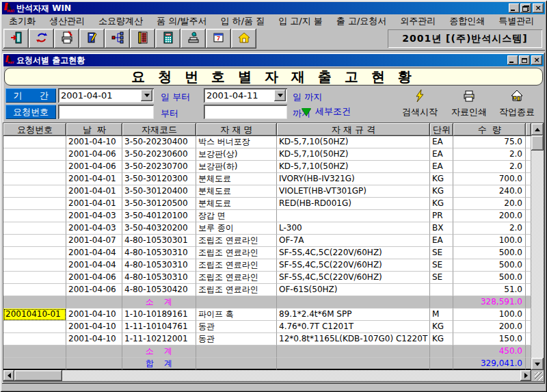 The image size is (547, 392). Describe the element at coordinates (67, 38) in the screenshot. I see `print-form-button` at that location.